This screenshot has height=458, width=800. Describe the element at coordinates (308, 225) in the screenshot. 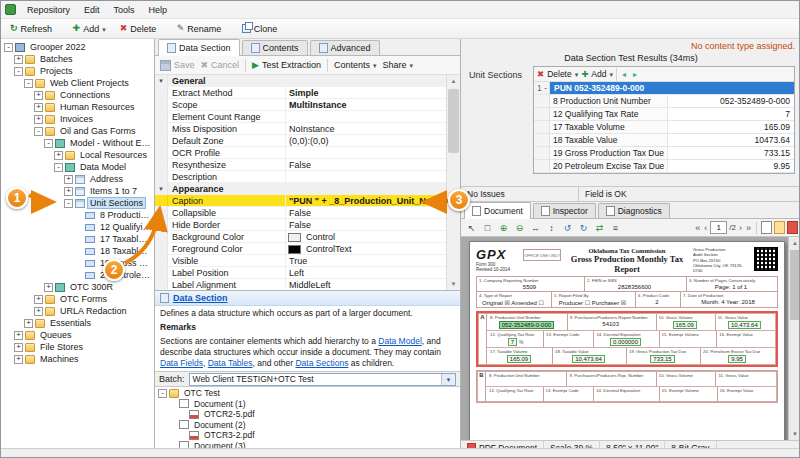

I see `property-row: Hide Border False` at that location.